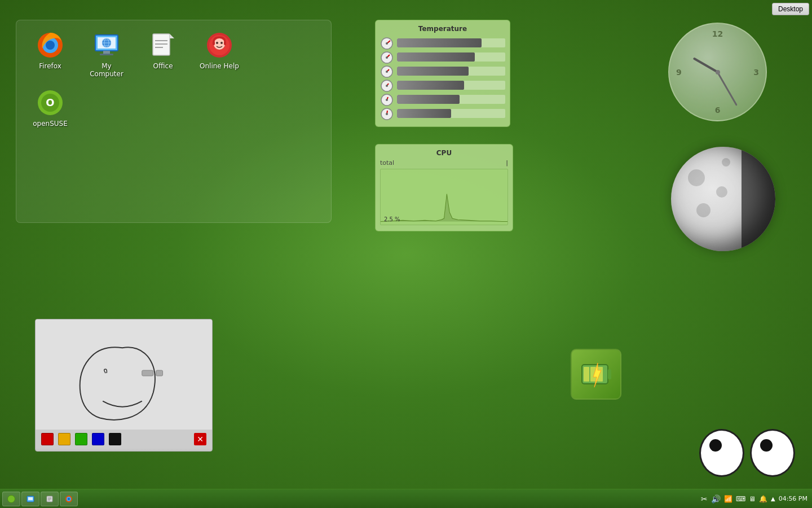 This screenshot has height=508, width=812. What do you see at coordinates (107, 70) in the screenshot?
I see `mycomputer-label: My Computer` at bounding box center [107, 70].